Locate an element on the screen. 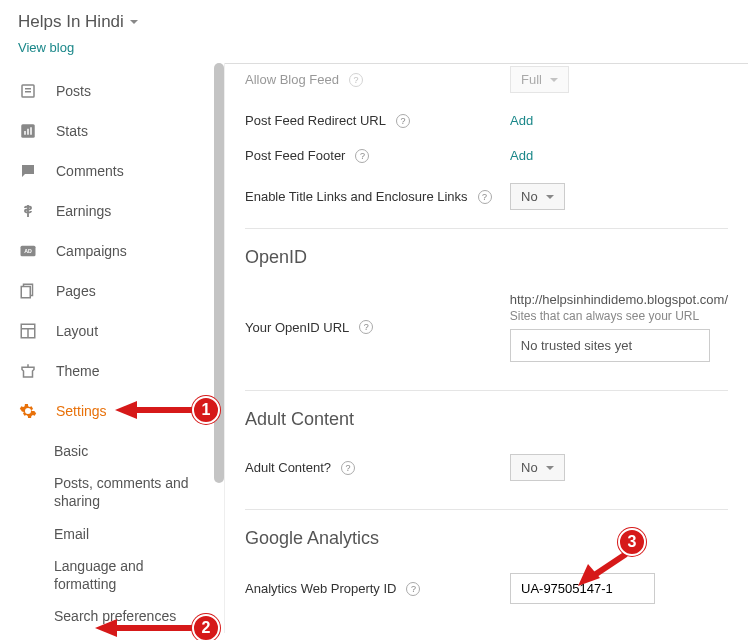 The width and height of the screenshot is (748, 640). settings-sub-menu: Basic Posts, comments and sharing Email … is located at coordinates (112, 536).